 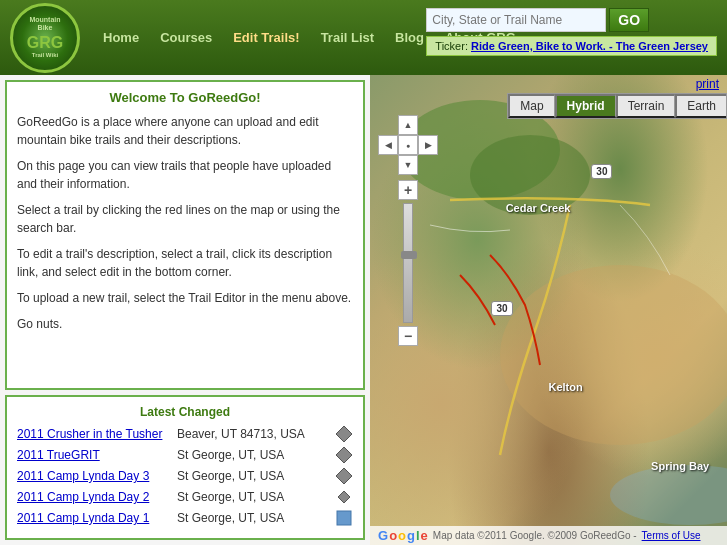 What do you see at coordinates (348, 38) in the screenshot?
I see `nav-trail-list: Trail List` at bounding box center [348, 38].